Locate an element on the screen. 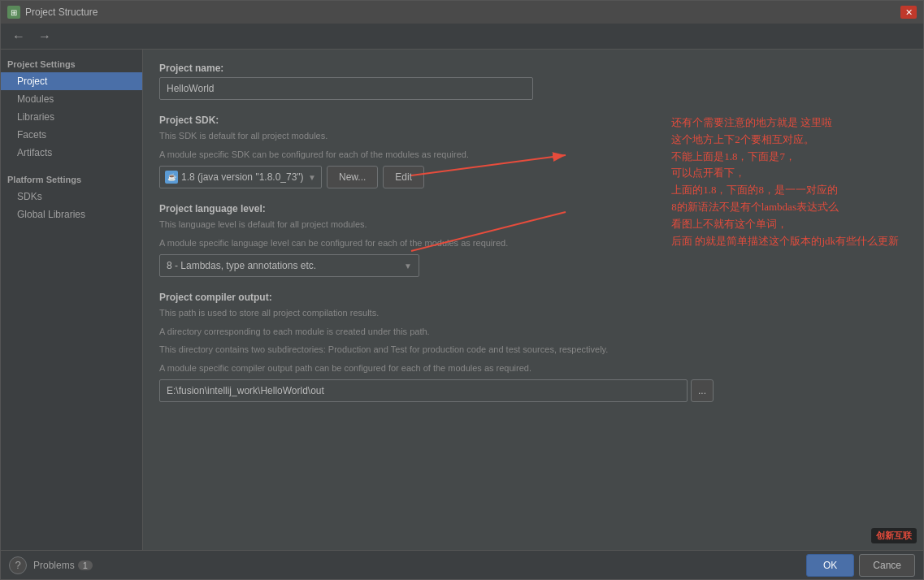  sdk-dropdown-arrow: ▼ is located at coordinates (312, 177).